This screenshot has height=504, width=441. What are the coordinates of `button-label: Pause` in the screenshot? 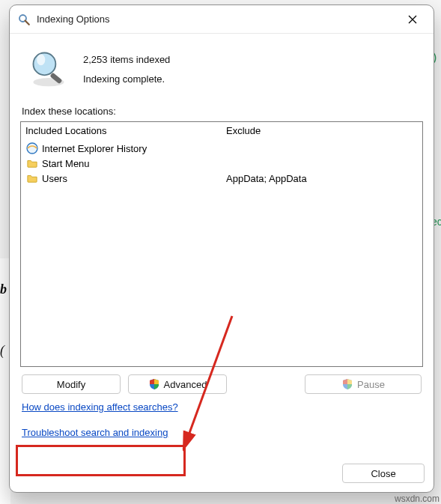 It's located at (371, 385).